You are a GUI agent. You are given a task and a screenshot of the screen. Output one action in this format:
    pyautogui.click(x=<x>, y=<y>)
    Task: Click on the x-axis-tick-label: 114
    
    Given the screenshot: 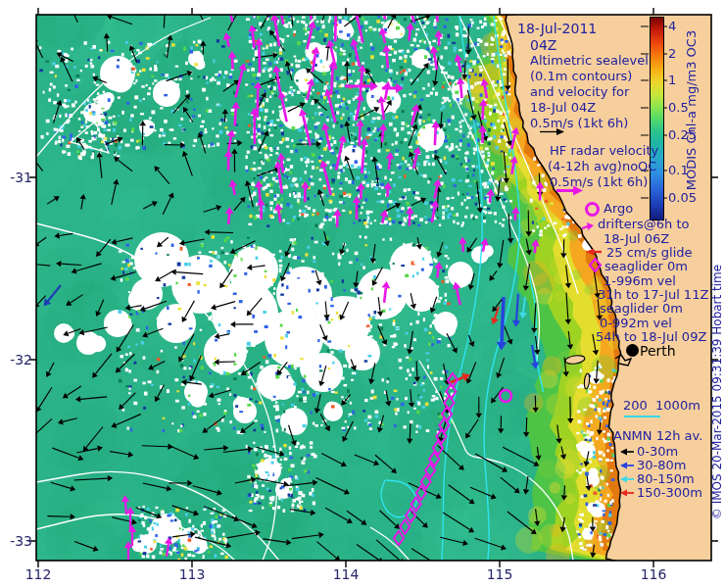 What is the action you would take?
    pyautogui.click(x=347, y=574)
    